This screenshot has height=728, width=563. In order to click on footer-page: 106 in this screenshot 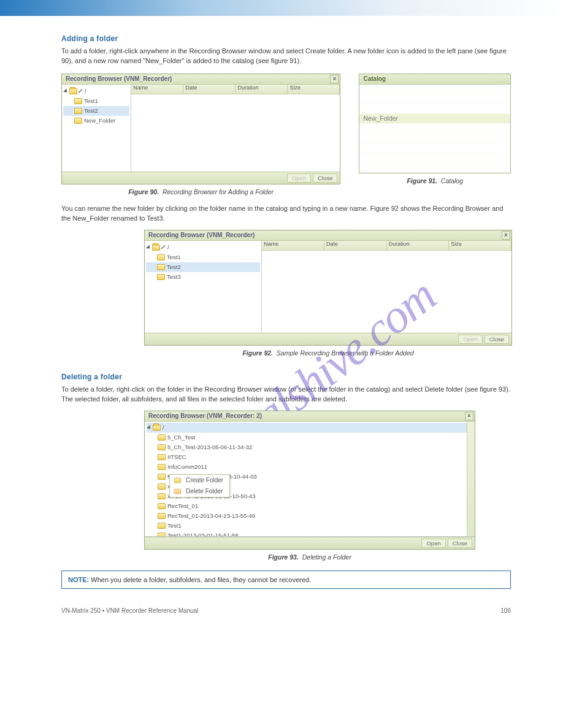, I will do `click(505, 610)`.